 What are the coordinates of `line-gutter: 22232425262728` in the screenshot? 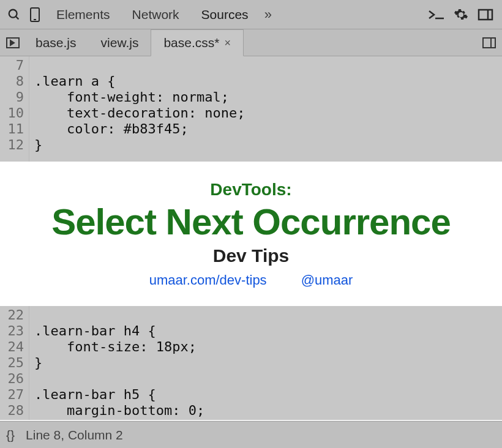 It's located at (15, 363).